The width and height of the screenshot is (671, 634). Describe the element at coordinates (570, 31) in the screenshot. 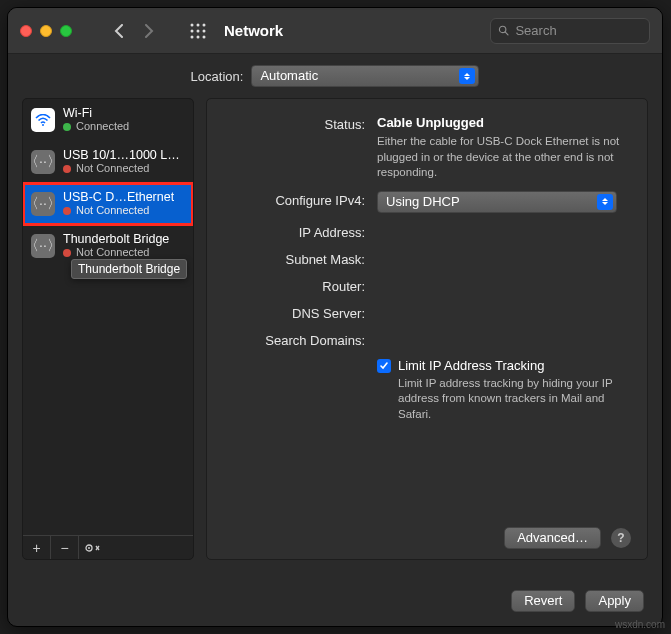

I see `search-field` at that location.